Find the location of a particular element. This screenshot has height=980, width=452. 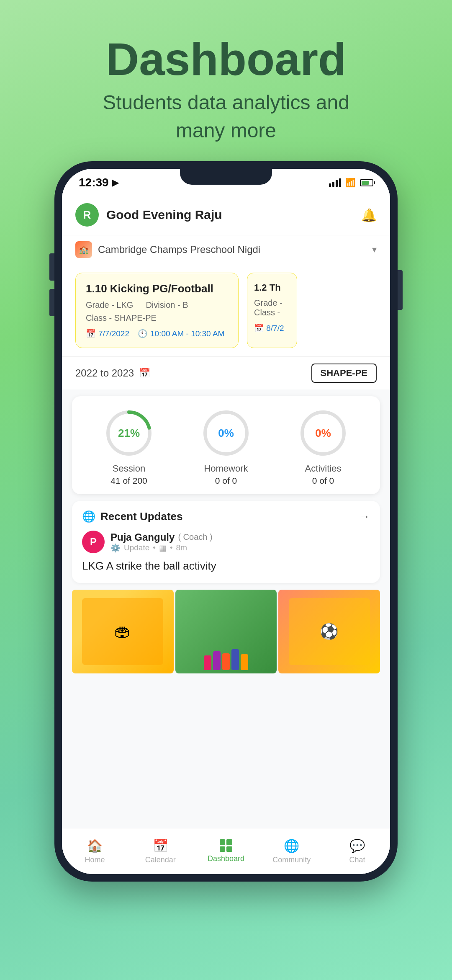

photo-cell-3: ⚽ is located at coordinates (329, 632).